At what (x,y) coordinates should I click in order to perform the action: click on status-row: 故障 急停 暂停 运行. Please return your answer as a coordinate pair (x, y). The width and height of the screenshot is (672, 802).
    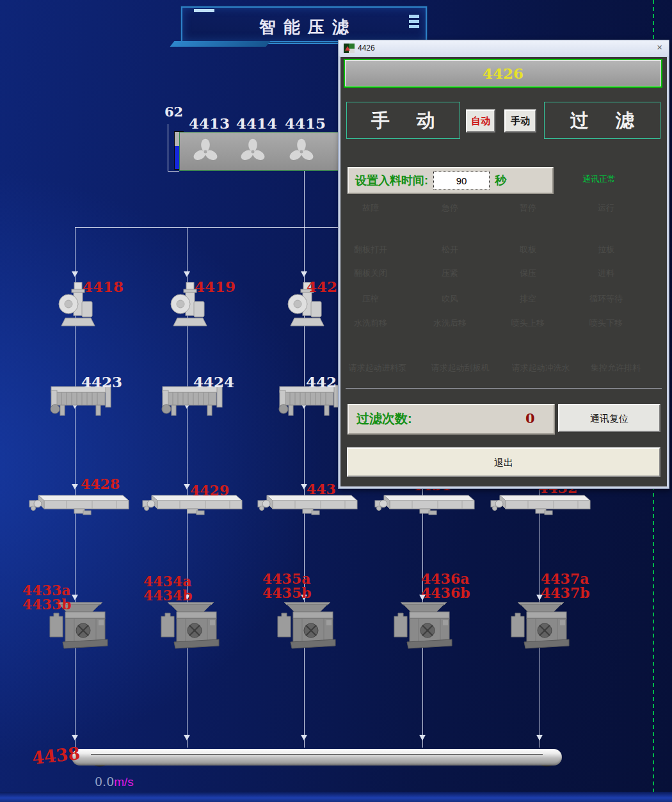
    Looking at the image, I should click on (498, 208).